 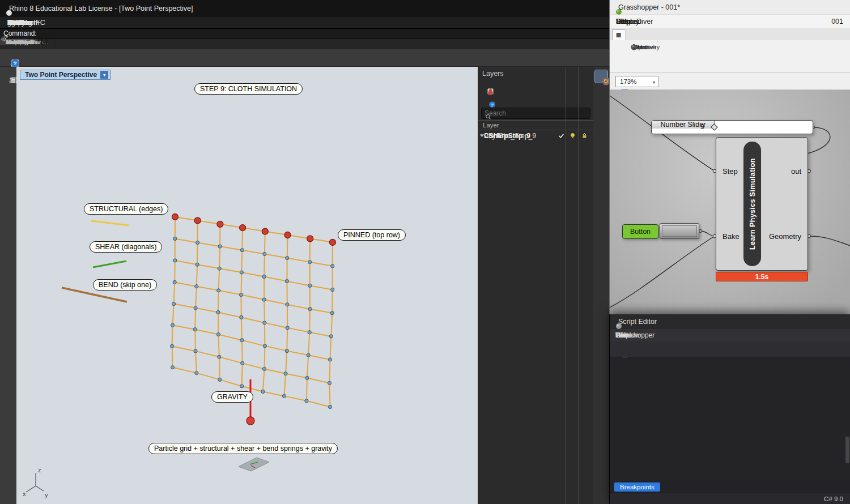 I want to click on viewport-dropdown-icon: ▾, so click(x=104, y=75).